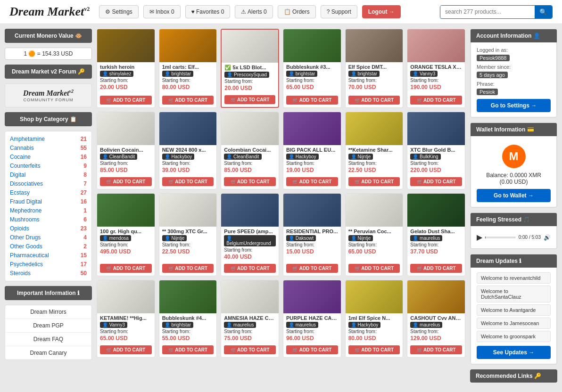 The width and height of the screenshot is (562, 392). Describe the element at coordinates (48, 326) in the screenshot. I see `info-link-item: Dream PGP` at that location.